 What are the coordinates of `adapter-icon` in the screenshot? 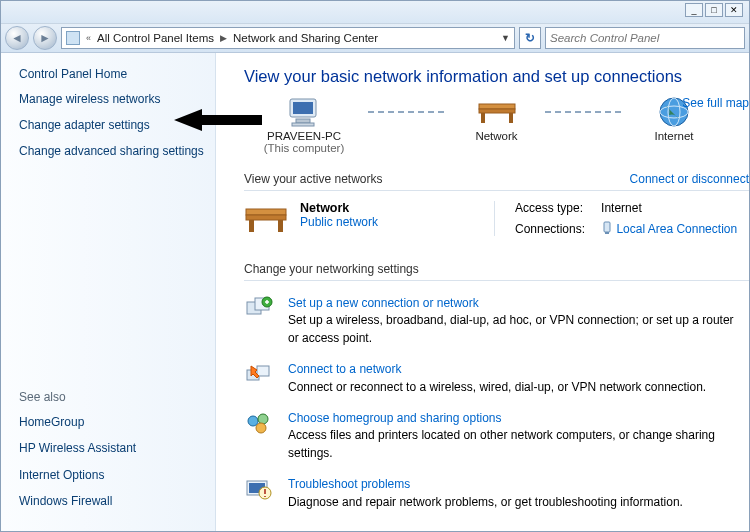 It's located at (607, 228).